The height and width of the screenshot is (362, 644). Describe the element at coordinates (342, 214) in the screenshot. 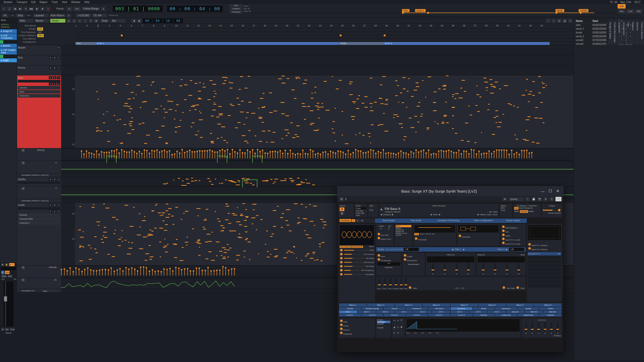

I see `scene-b-button: B` at that location.